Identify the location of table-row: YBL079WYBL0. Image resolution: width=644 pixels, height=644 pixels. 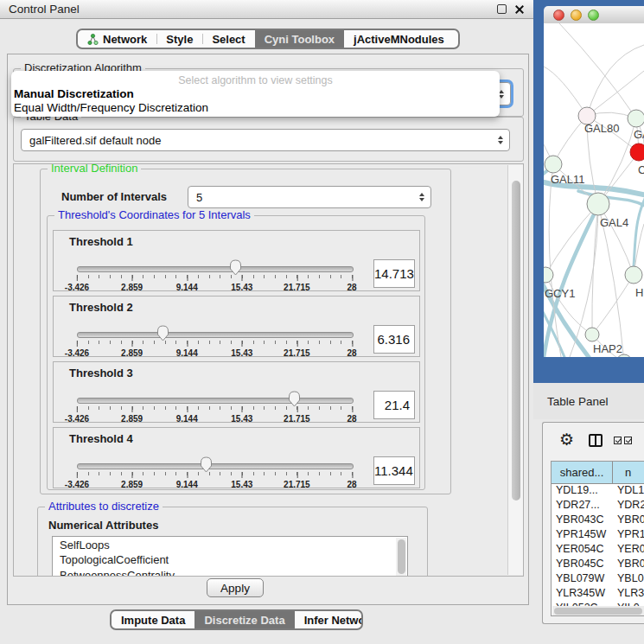
(598, 579).